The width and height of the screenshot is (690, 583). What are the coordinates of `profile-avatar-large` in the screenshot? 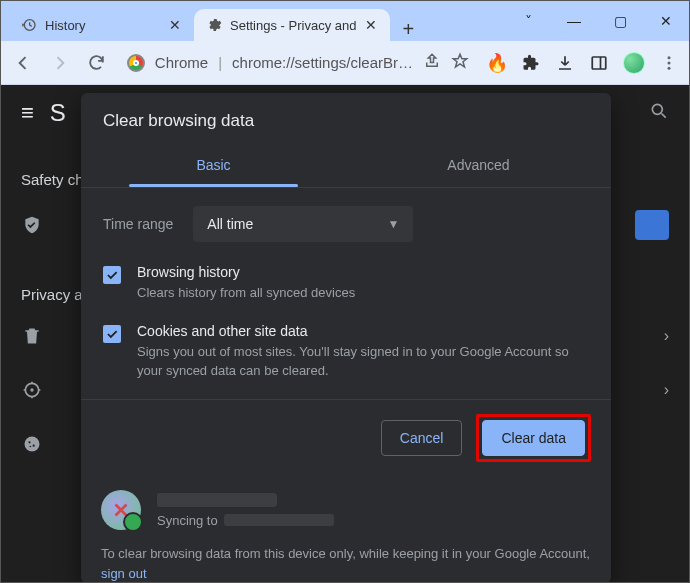 It's located at (121, 510).